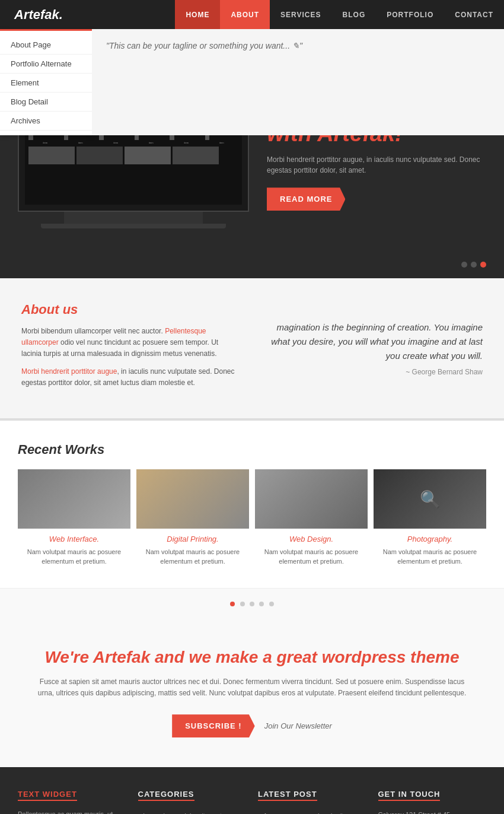 Image resolution: width=504 pixels, height=814 pixels. I want to click on quote-author: ~ George Bernard Shaw, so click(374, 372).